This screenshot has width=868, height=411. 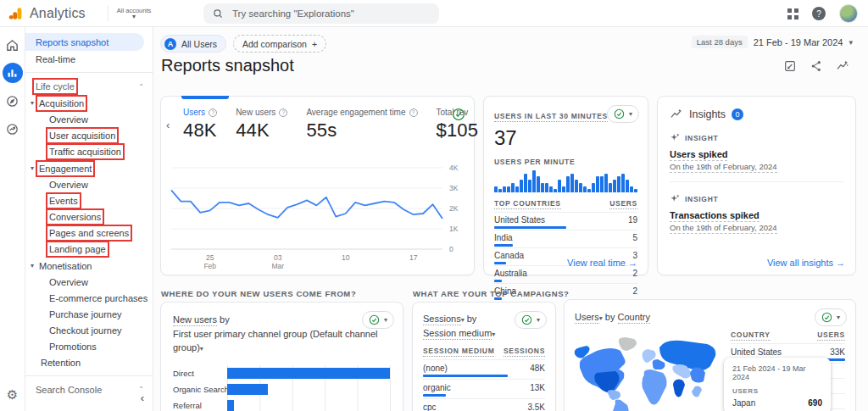 What do you see at coordinates (200, 125) in the screenshot?
I see `metric-users: Users? 48K` at bounding box center [200, 125].